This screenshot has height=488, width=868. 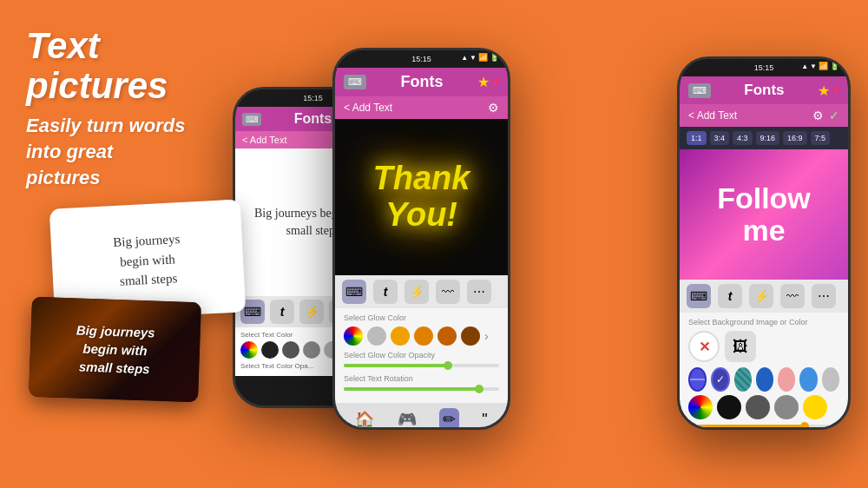 I want to click on rotation-slider, so click(x=422, y=389).